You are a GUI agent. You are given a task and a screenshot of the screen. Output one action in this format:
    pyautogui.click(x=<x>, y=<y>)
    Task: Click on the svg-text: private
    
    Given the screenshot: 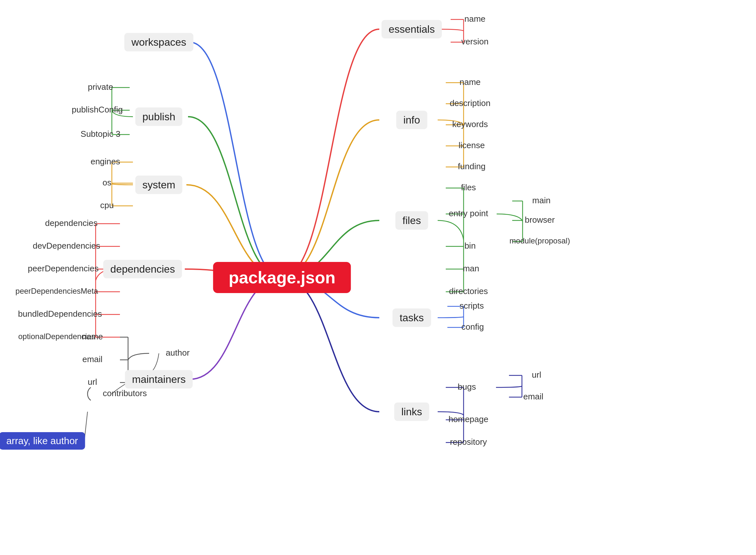 What is the action you would take?
    pyautogui.click(x=100, y=87)
    